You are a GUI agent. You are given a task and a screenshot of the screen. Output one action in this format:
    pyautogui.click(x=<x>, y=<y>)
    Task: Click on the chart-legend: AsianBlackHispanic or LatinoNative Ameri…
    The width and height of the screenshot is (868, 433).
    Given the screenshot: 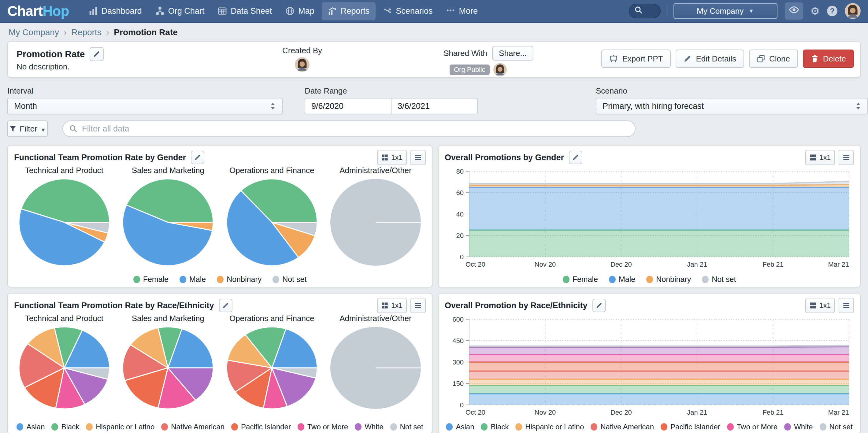 What is the action you would take?
    pyautogui.click(x=220, y=427)
    